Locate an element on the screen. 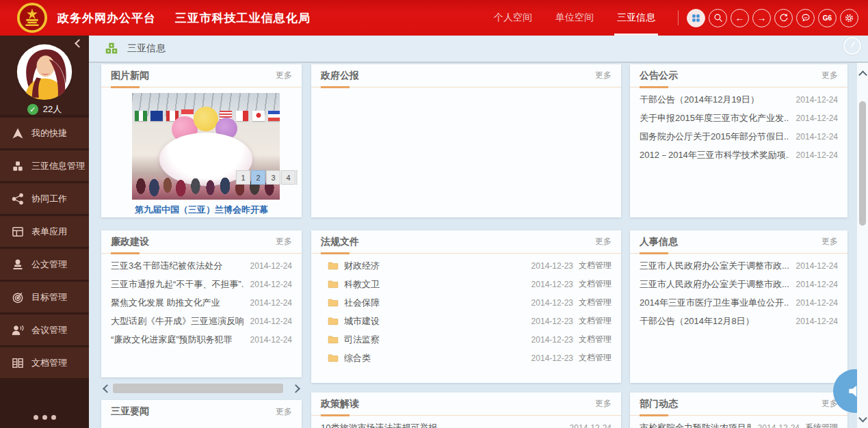  search-icon is located at coordinates (718, 18).